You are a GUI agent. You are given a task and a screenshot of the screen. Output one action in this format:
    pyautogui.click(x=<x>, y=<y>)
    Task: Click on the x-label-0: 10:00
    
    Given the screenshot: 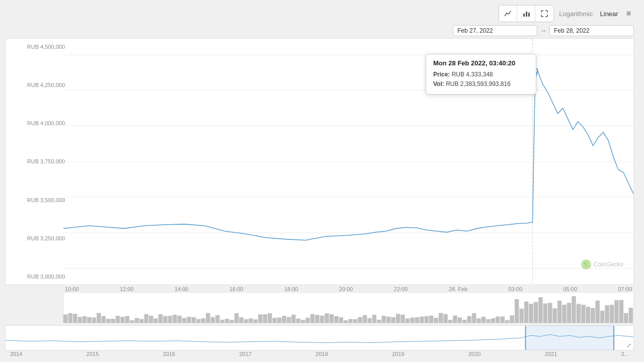 What is the action you would take?
    pyautogui.click(x=72, y=289)
    